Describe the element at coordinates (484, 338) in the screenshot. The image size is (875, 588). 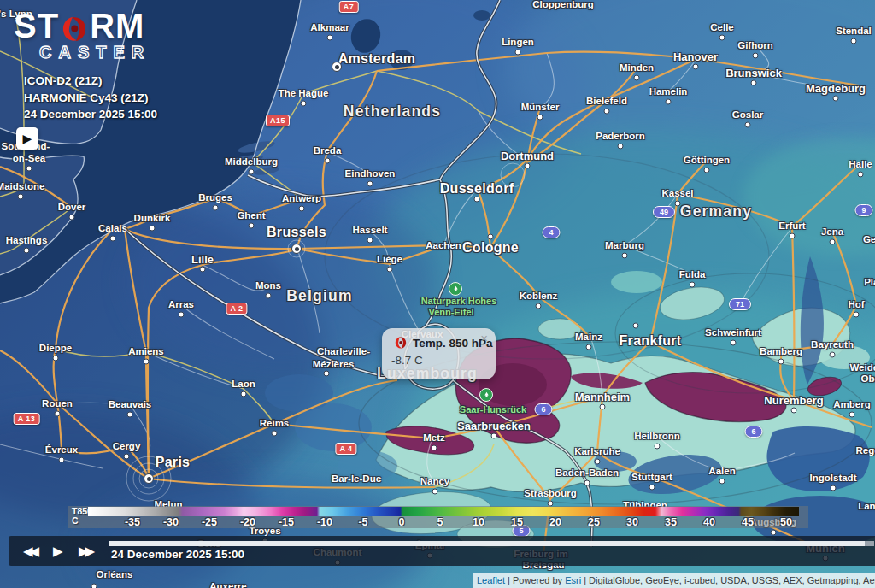
I see `close-icon: ×` at that location.